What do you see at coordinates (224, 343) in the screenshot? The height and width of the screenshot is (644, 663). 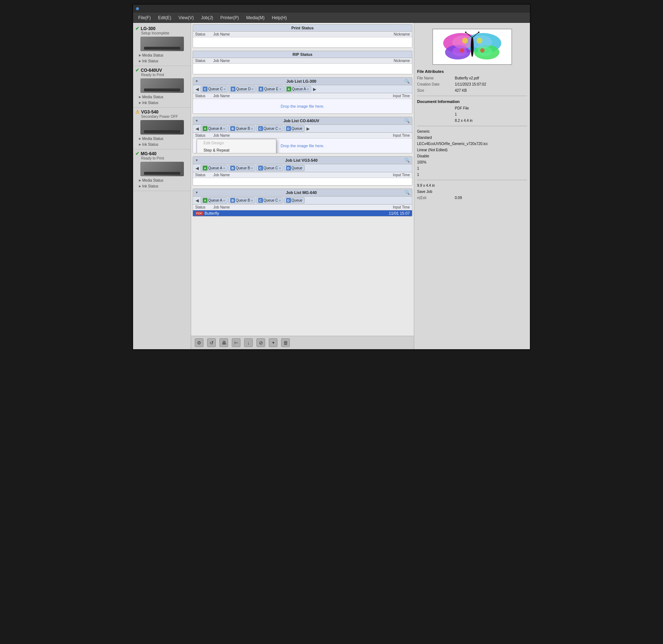 I see `print-toolbar-icon: 🖶` at bounding box center [224, 343].